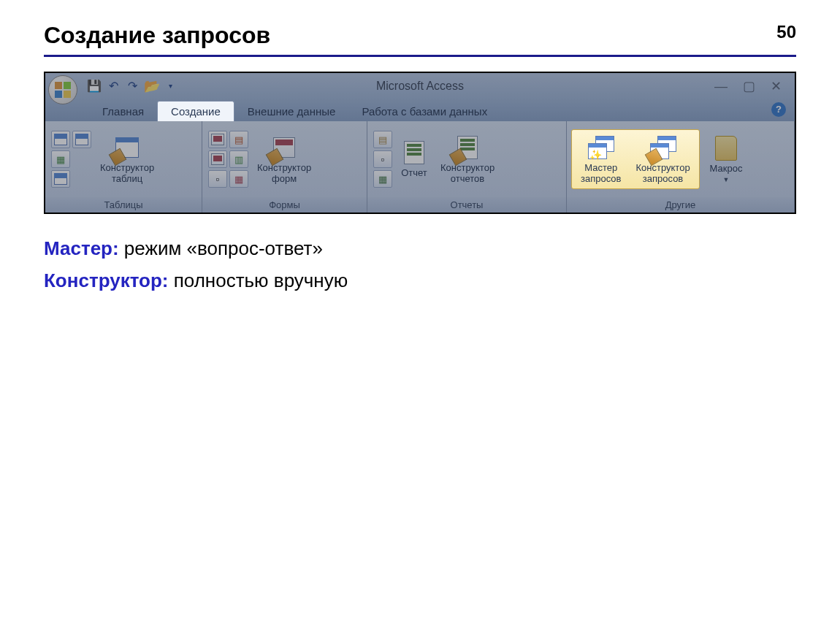 Image resolution: width=840 pixels, height=631 pixels. What do you see at coordinates (127, 174) in the screenshot?
I see `table-designer-label: Конструктор таблиц` at bounding box center [127, 174].